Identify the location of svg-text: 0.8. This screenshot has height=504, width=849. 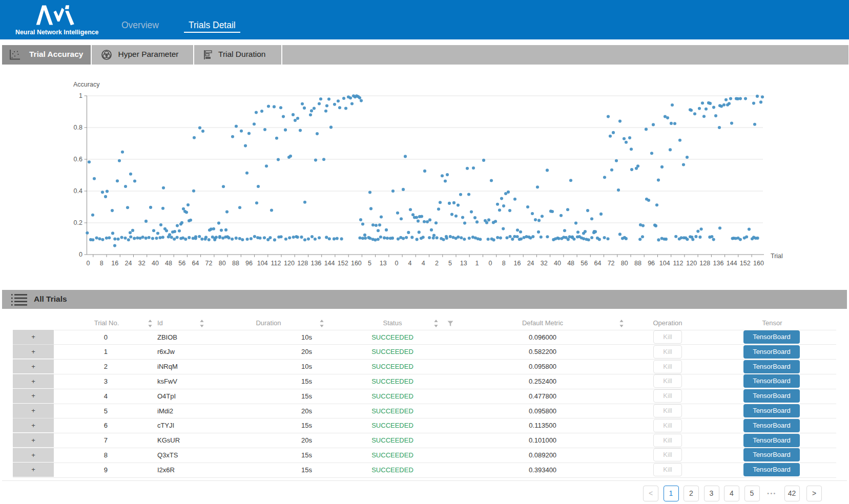
(78, 128).